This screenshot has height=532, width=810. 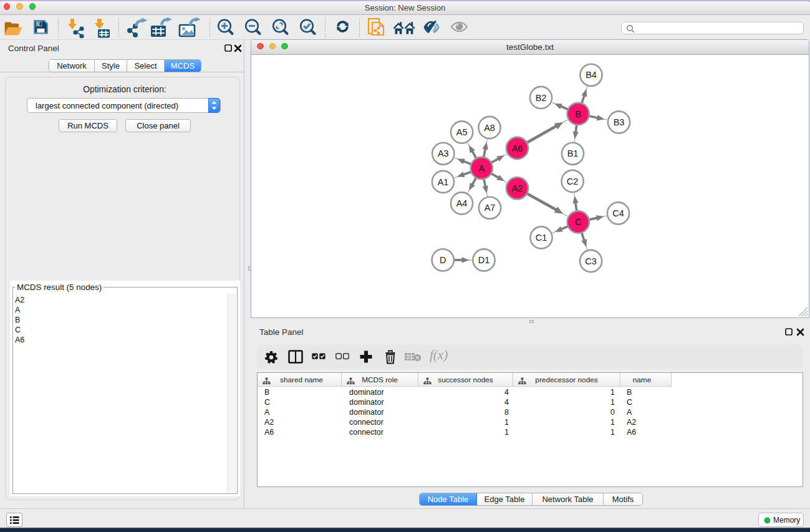 What do you see at coordinates (484, 260) in the screenshot?
I see `svg-text: D1` at bounding box center [484, 260].